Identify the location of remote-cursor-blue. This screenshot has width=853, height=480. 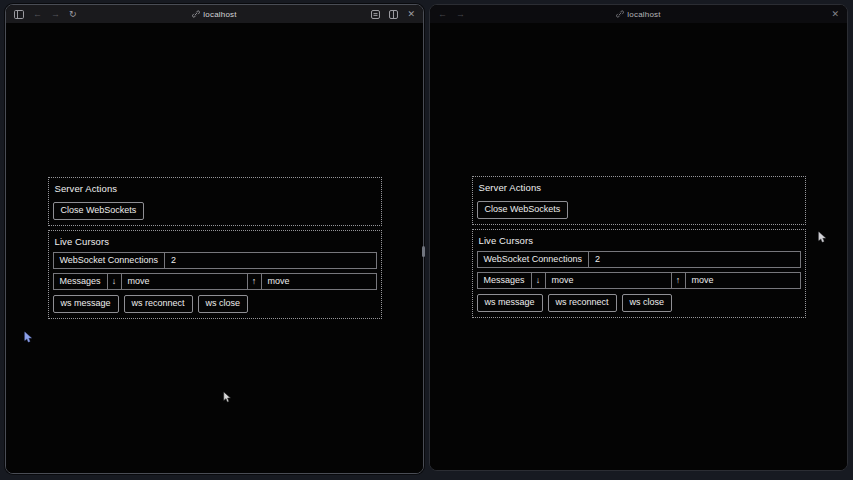
(28, 339).